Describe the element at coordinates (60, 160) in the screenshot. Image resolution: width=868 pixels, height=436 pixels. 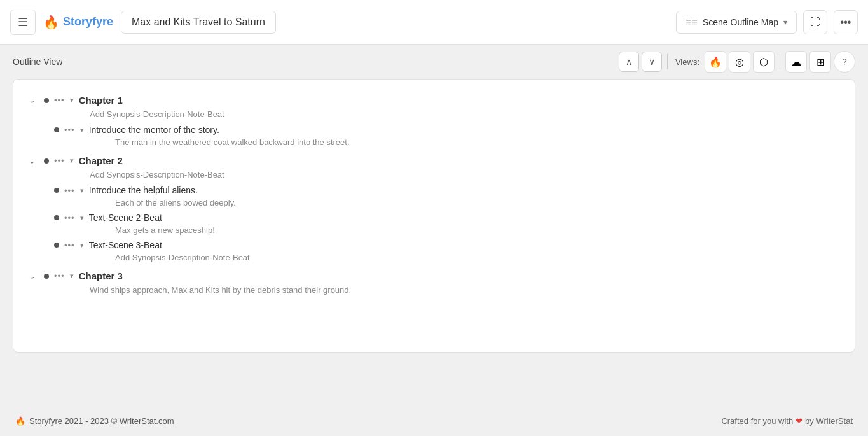
I see `chapter-2-menu: •••` at that location.